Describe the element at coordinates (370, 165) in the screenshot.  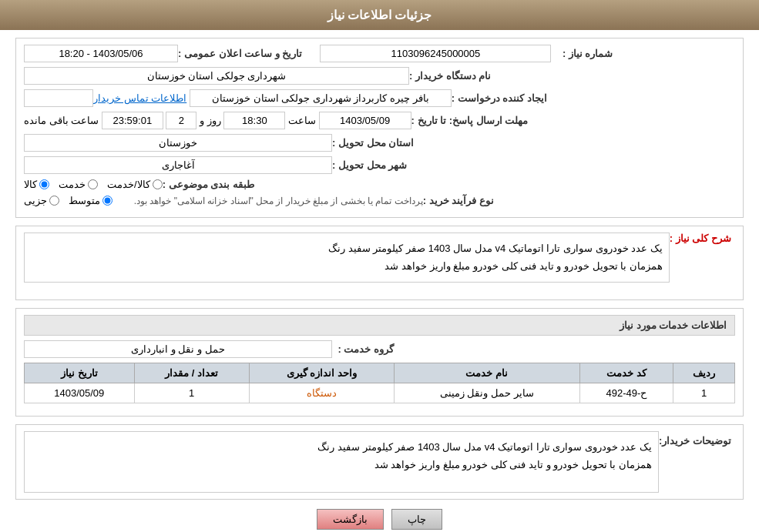
I see `city-label: شهر محل تحویل :` at that location.